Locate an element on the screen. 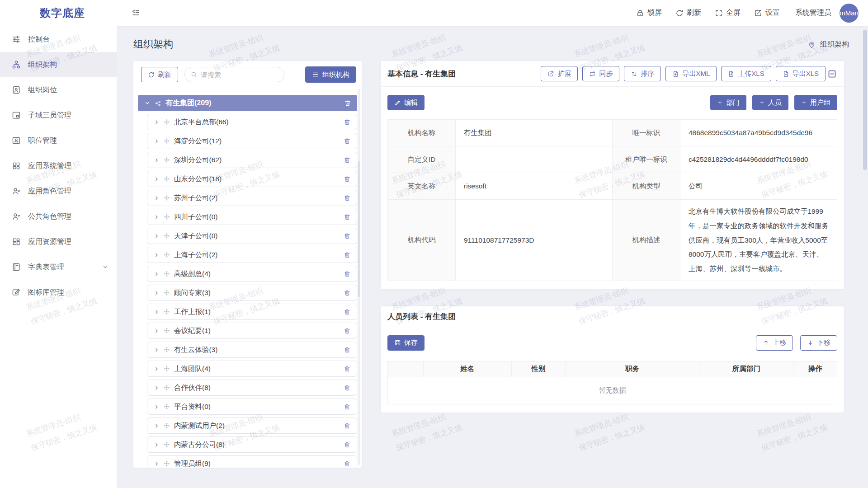 The height and width of the screenshot is (488, 868). tree-node: 天津子公司(0) is located at coordinates (252, 236).